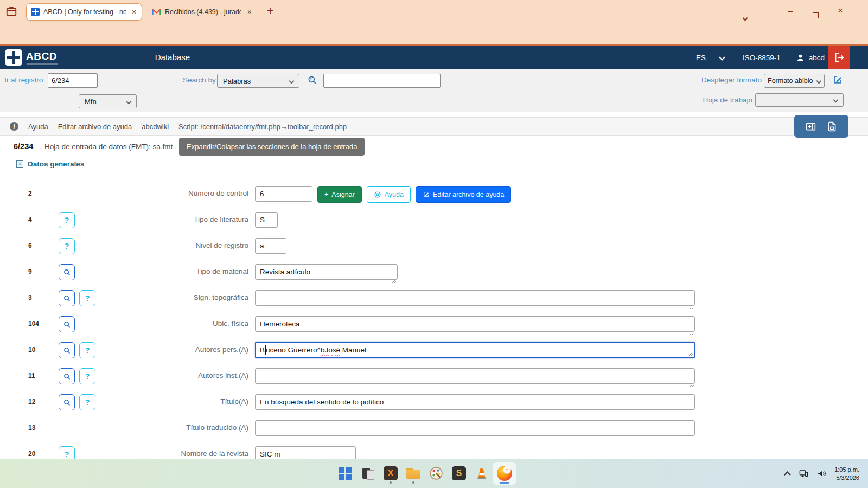  What do you see at coordinates (165, 297) in the screenshot?
I see `field-label: Sign. topográfica` at bounding box center [165, 297].